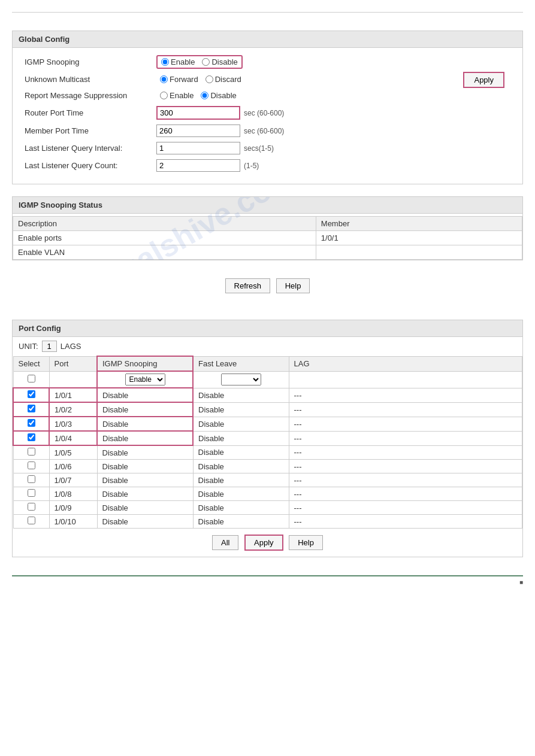 Image resolution: width=535 pixels, height=756 pixels. What do you see at coordinates (267, 130) in the screenshot?
I see `member-port-time-row: Member Port Time sec (60-600)` at bounding box center [267, 130].